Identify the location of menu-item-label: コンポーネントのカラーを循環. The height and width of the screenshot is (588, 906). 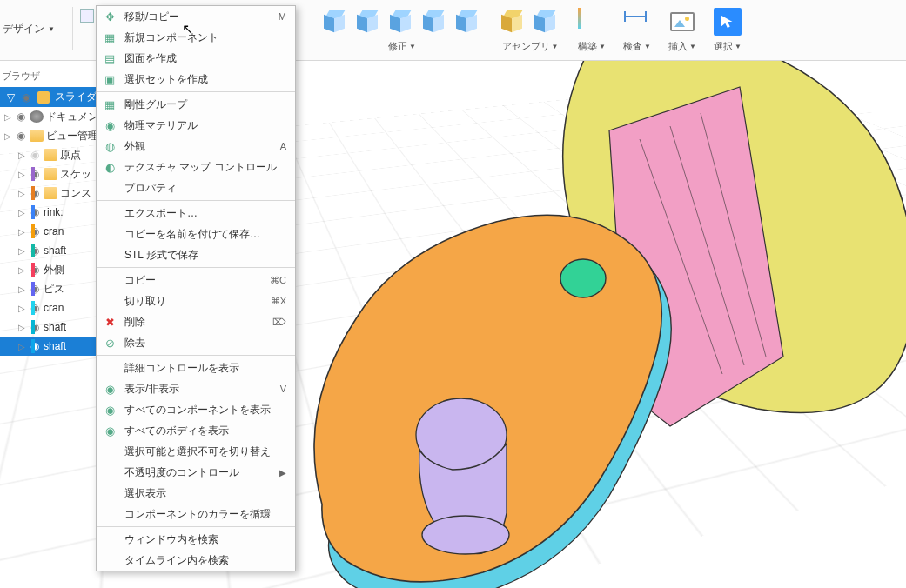
(205, 515).